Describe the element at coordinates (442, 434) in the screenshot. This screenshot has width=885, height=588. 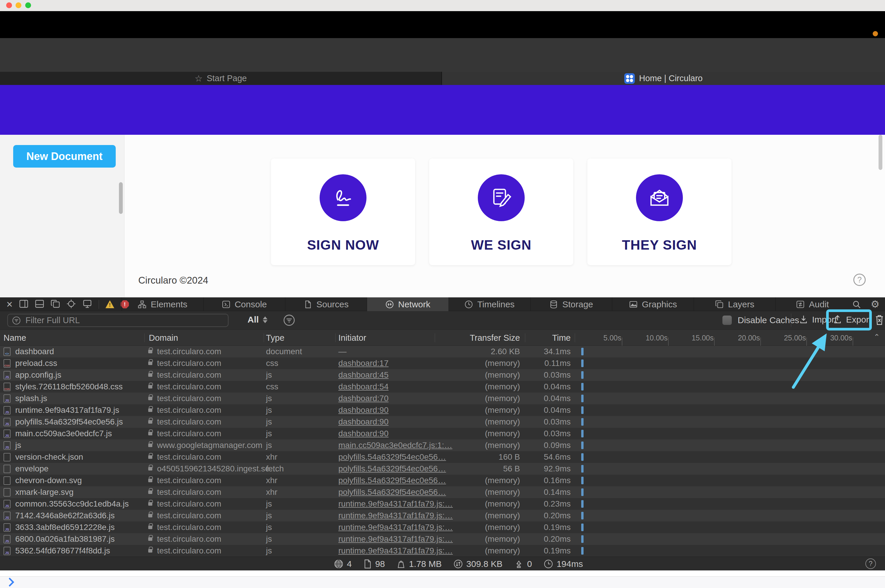
I see `network-table-row: main.cc509ac3e0edcfc7.js test.circularo.…` at that location.